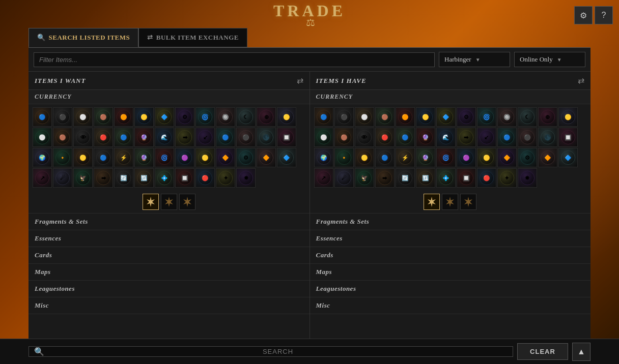 The height and width of the screenshot is (364, 619). What do you see at coordinates (324, 178) in the screenshot?
I see `currency-item: ↗` at bounding box center [324, 178].